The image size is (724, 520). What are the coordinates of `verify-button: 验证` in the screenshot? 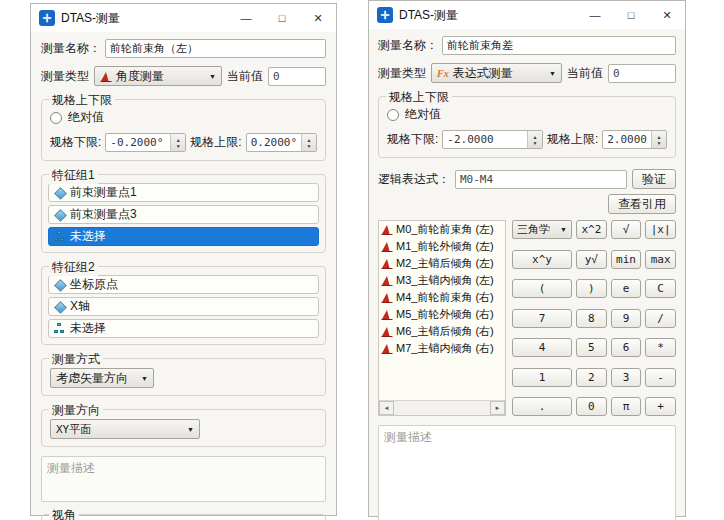 It's located at (654, 179).